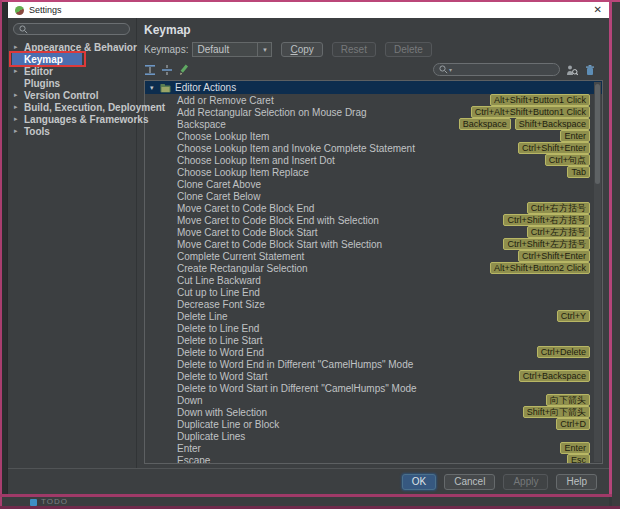 The image size is (620, 509). What do you see at coordinates (226, 100) in the screenshot?
I see `action-label: Add or Remove Caret` at bounding box center [226, 100].